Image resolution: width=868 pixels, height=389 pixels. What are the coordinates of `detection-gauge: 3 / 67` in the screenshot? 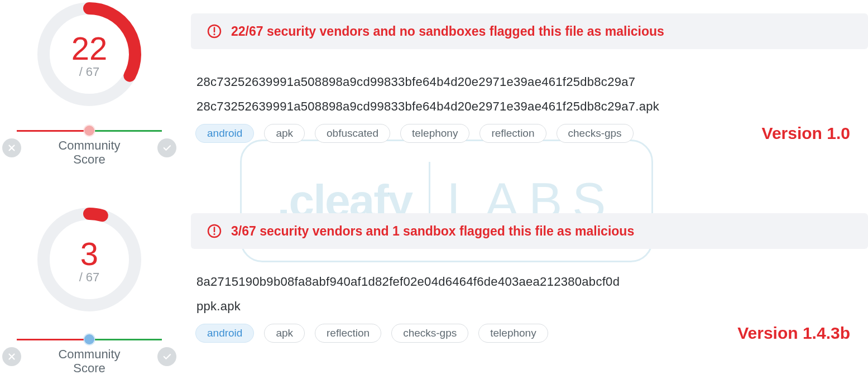 It's located at (89, 260).